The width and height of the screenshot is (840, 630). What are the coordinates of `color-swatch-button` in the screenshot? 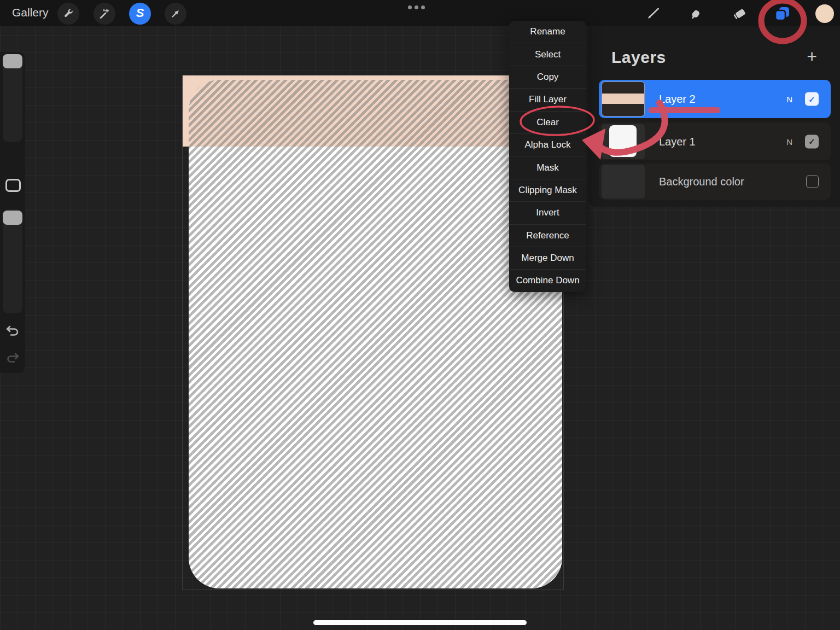 It's located at (825, 14).